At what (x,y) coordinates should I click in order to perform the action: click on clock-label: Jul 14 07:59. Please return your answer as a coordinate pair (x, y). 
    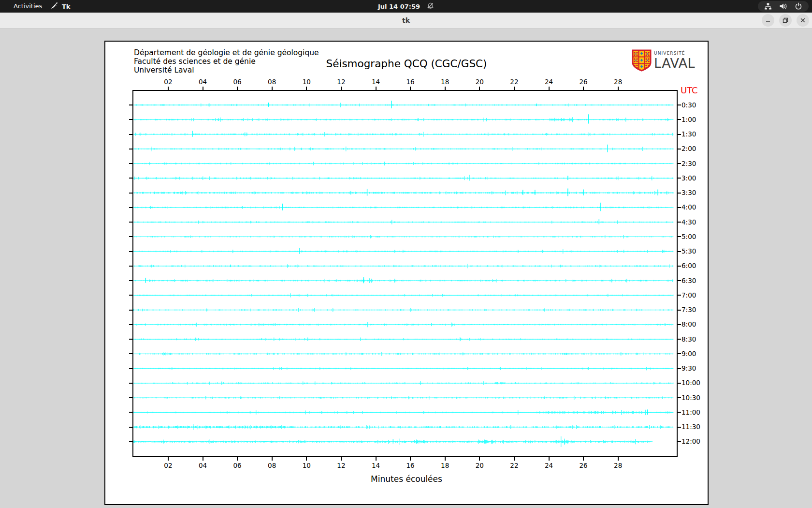
    Looking at the image, I should click on (399, 7).